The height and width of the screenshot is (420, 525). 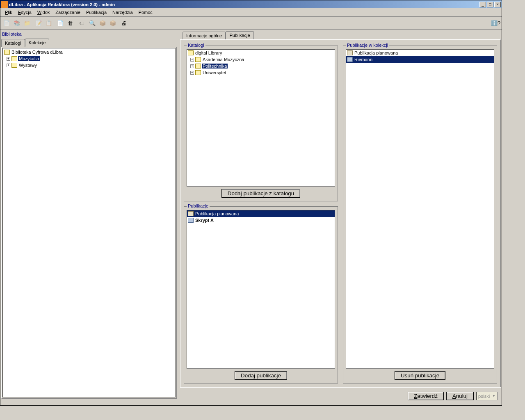 What do you see at coordinates (89, 65) in the screenshot?
I see `tree-item-wystawy: + Wystawy` at bounding box center [89, 65].